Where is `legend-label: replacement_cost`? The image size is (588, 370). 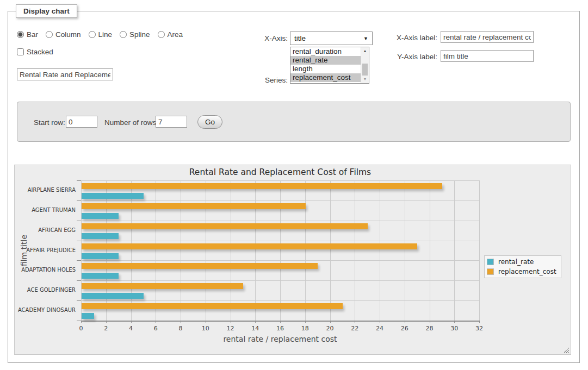
legend-label: replacement_cost is located at coordinates (528, 272).